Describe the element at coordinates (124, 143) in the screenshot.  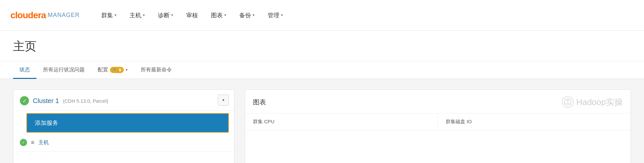
I see `host-row: ✓ ≡ 主机` at that location.